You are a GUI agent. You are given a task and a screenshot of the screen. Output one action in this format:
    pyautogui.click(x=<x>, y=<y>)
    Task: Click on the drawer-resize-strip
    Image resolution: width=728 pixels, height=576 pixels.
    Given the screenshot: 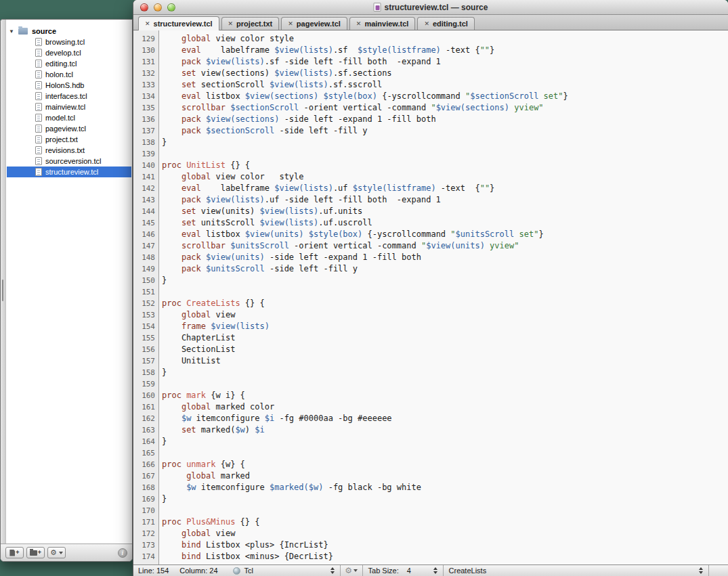 What is the action you would take?
    pyautogui.click(x=3, y=290)
    